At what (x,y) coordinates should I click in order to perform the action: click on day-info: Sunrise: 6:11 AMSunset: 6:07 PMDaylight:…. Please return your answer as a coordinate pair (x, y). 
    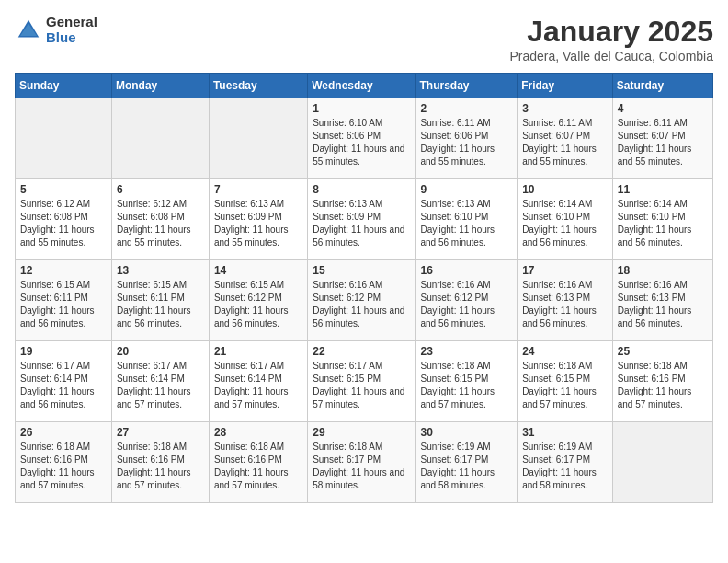
    Looking at the image, I should click on (663, 143).